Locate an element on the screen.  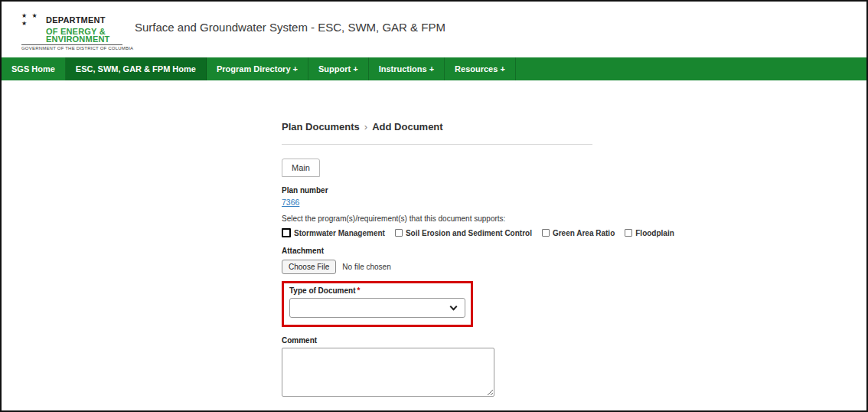
nav-item-support: Support + is located at coordinates (338, 69).